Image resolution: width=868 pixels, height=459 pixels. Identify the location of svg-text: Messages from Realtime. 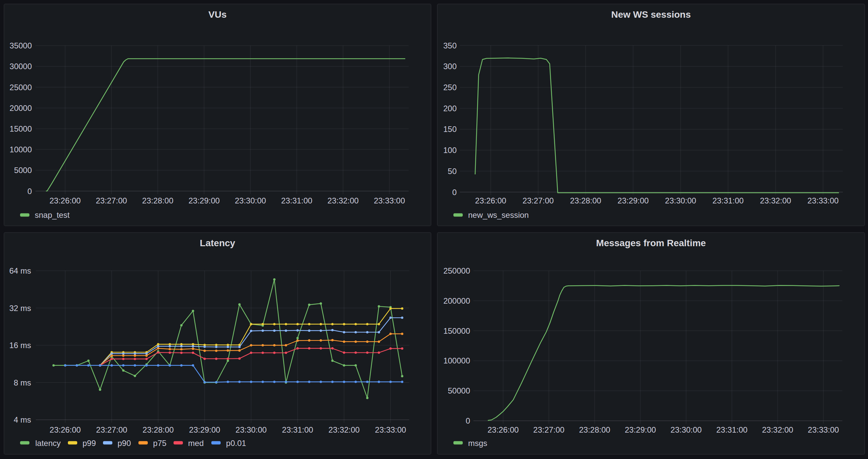
(651, 243).